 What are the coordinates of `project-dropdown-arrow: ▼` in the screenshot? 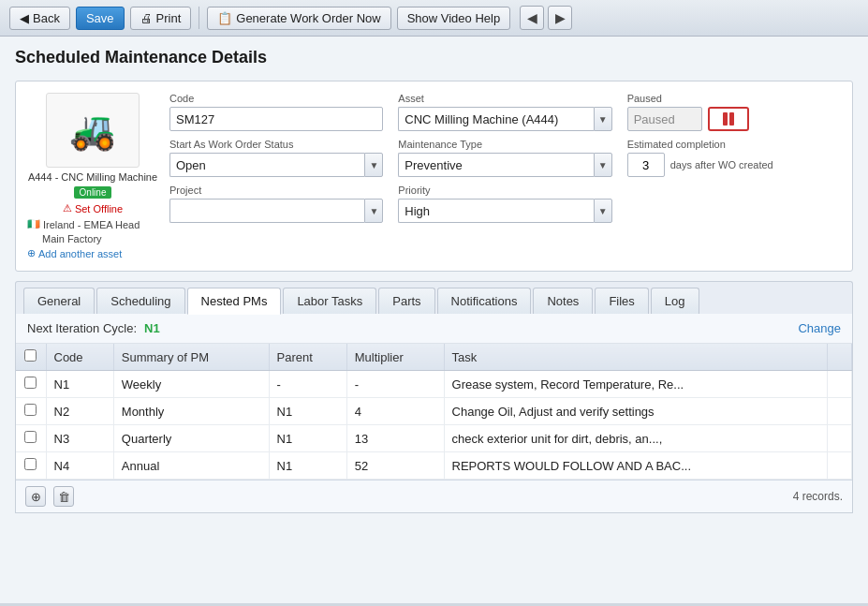 It's located at (374, 211).